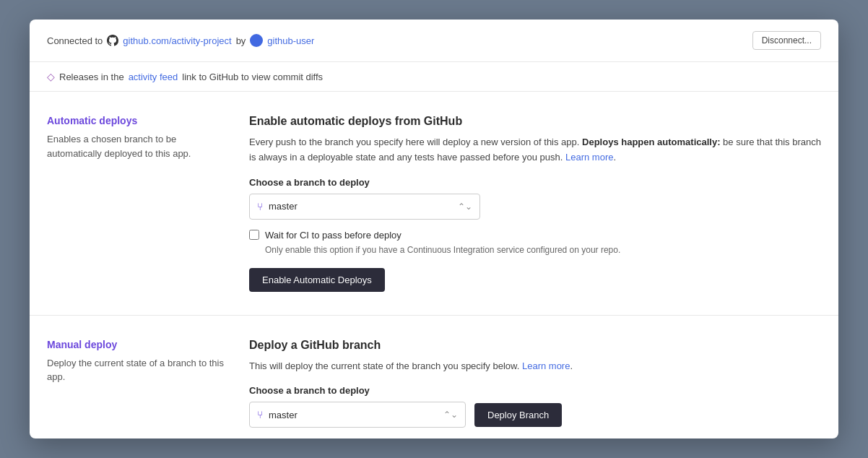 Image resolution: width=868 pixels, height=458 pixels. I want to click on releases-row: ◇ Releases in the activity feed link to …, so click(434, 77).